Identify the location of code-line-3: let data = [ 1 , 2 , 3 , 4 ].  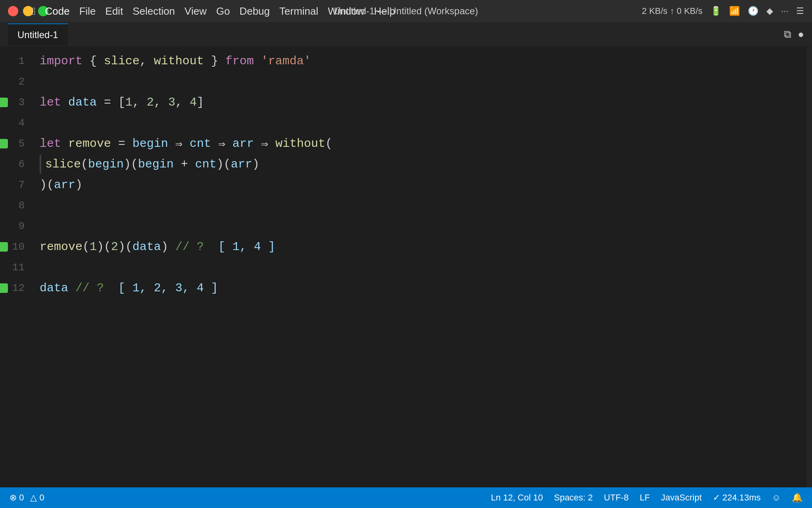
(422, 102).